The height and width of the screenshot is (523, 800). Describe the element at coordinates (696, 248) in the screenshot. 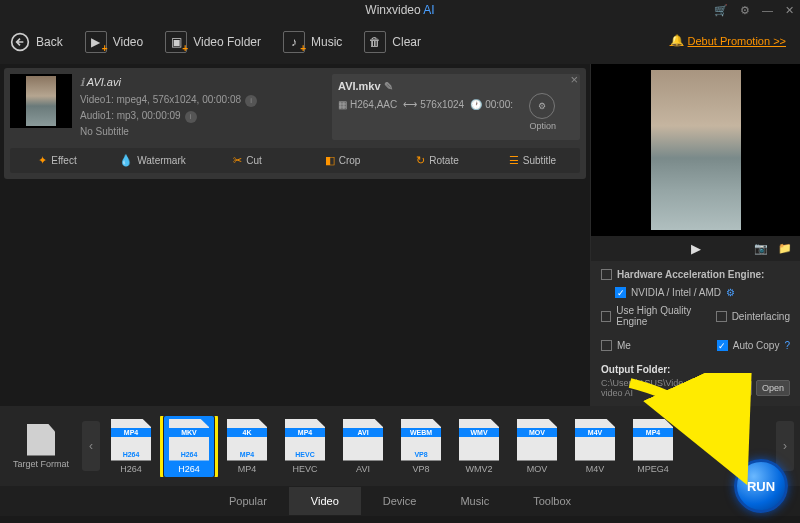

I see `play-button: ▶` at that location.